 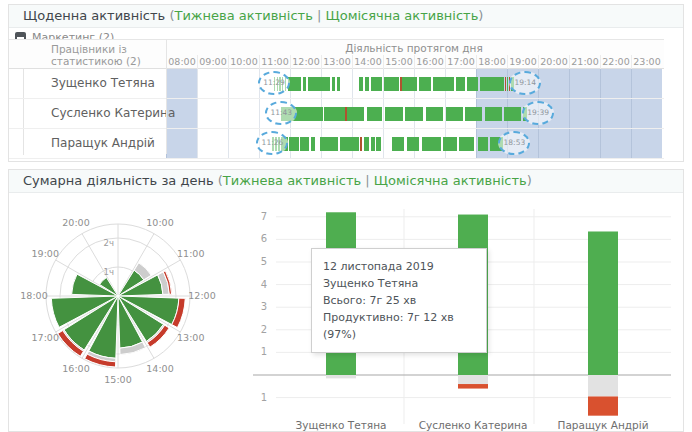 I want to click on tooltip-date: 12 листопада 2019, so click(x=399, y=266).